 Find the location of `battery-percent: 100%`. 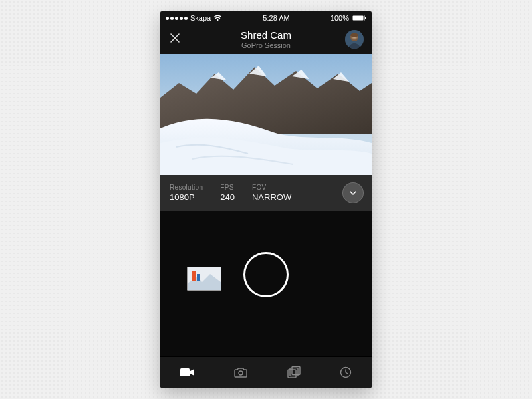

battery-percent: 100% is located at coordinates (340, 18).